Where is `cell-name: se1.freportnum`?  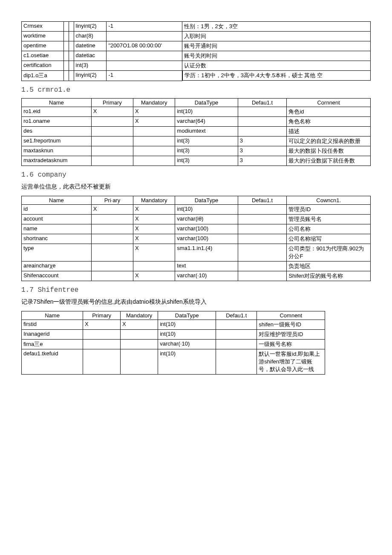
cell-name: se1.freportnum is located at coordinates (57, 141).